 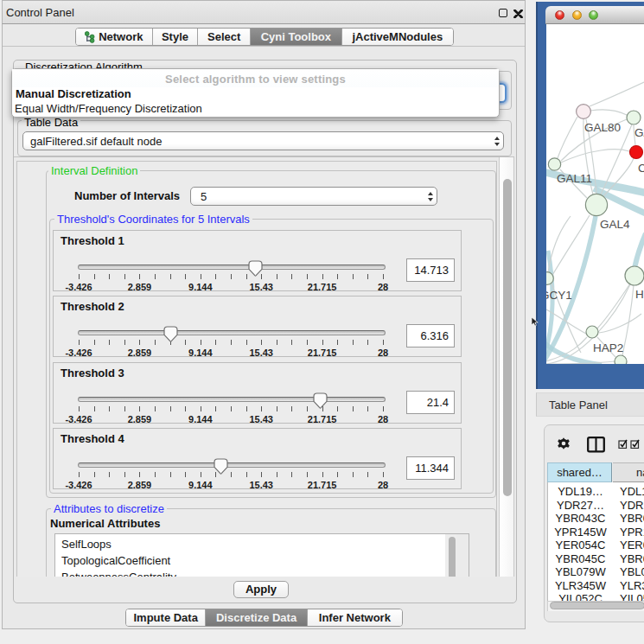 What do you see at coordinates (574, 178) in the screenshot?
I see `svg-text: GAL11` at bounding box center [574, 178].